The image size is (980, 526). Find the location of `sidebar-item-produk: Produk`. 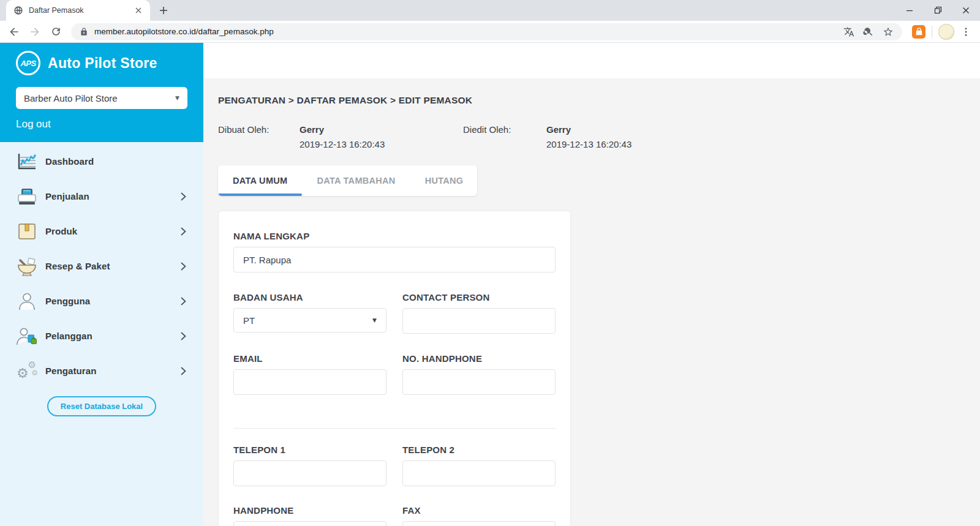

sidebar-item-produk: Produk is located at coordinates (102, 231).